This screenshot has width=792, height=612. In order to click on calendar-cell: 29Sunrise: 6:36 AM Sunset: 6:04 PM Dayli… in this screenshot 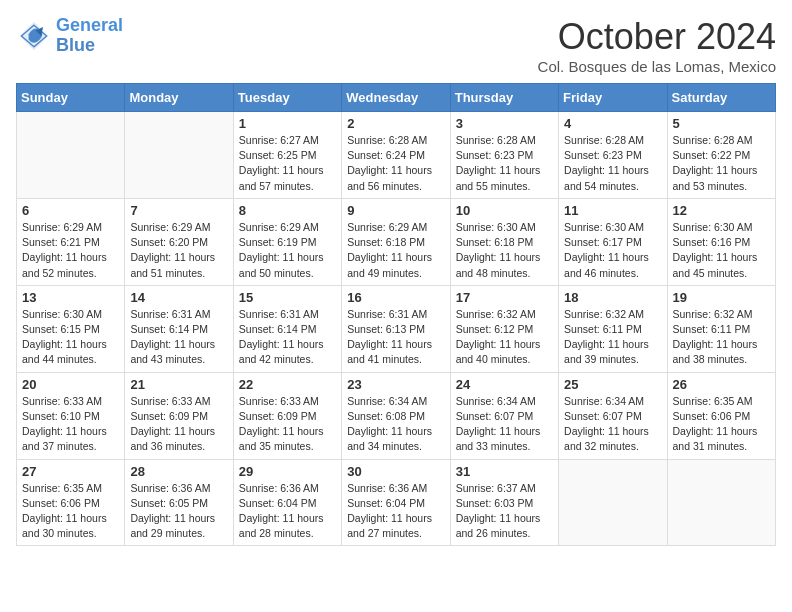, I will do `click(287, 502)`.